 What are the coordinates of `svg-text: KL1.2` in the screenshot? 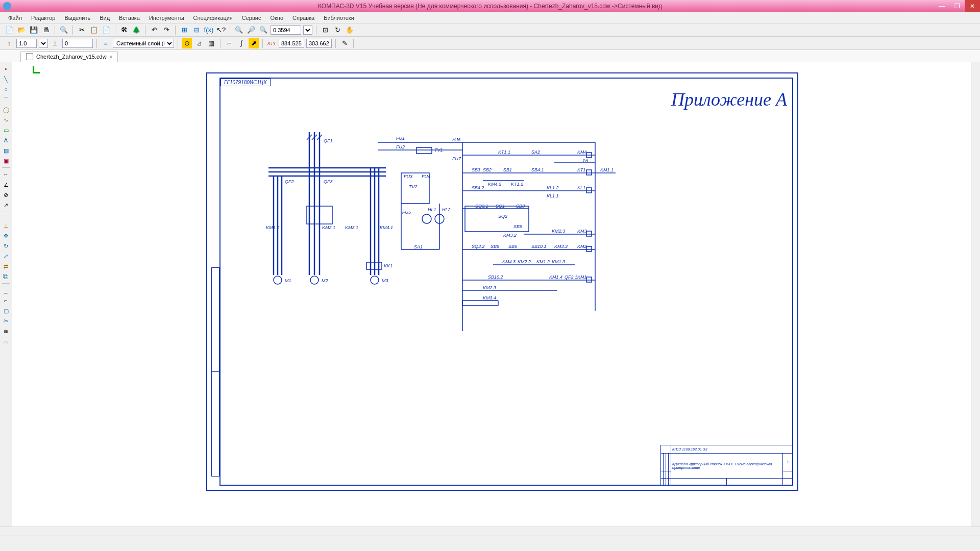 It's located at (553, 188).